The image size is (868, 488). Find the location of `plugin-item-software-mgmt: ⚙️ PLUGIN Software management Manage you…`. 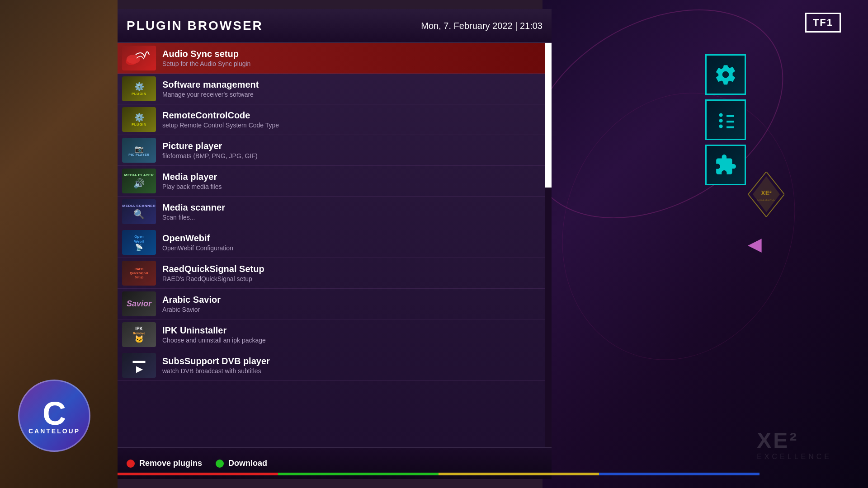

plugin-item-software-mgmt: ⚙️ PLUGIN Software management Manage you… is located at coordinates (331, 89).